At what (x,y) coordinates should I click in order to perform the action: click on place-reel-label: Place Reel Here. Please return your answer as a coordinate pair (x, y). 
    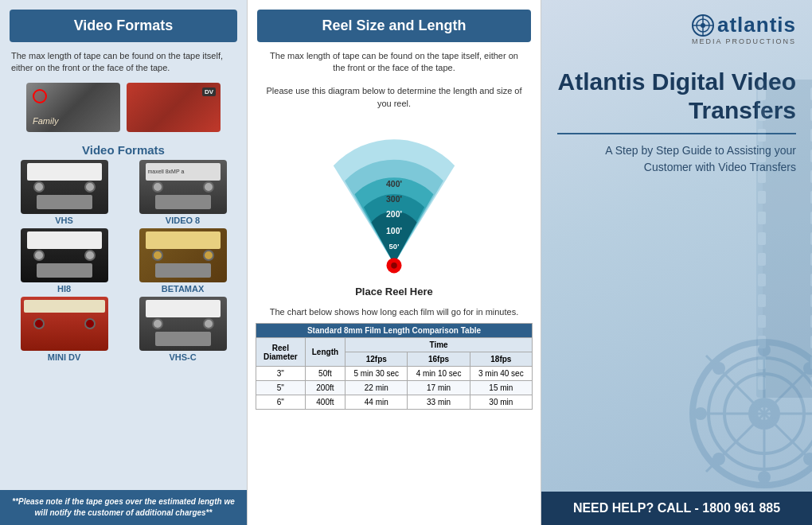
    Looking at the image, I should click on (394, 293).